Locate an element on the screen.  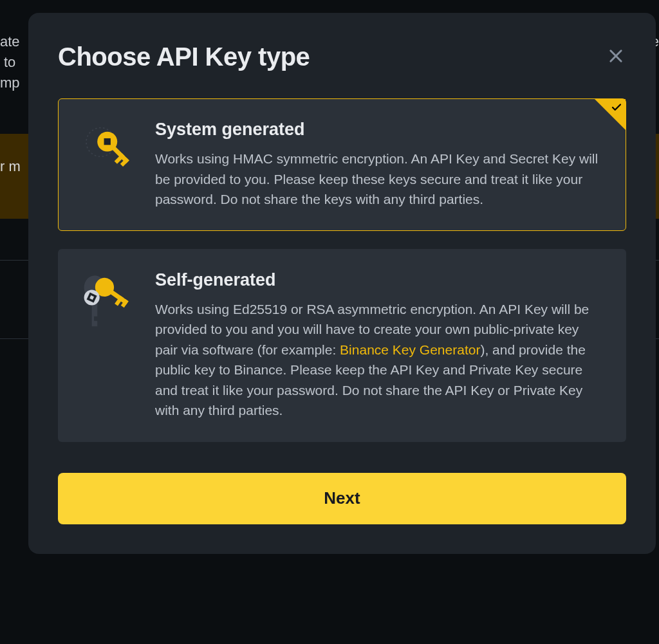
bg-text-fragment: r m is located at coordinates (10, 167).